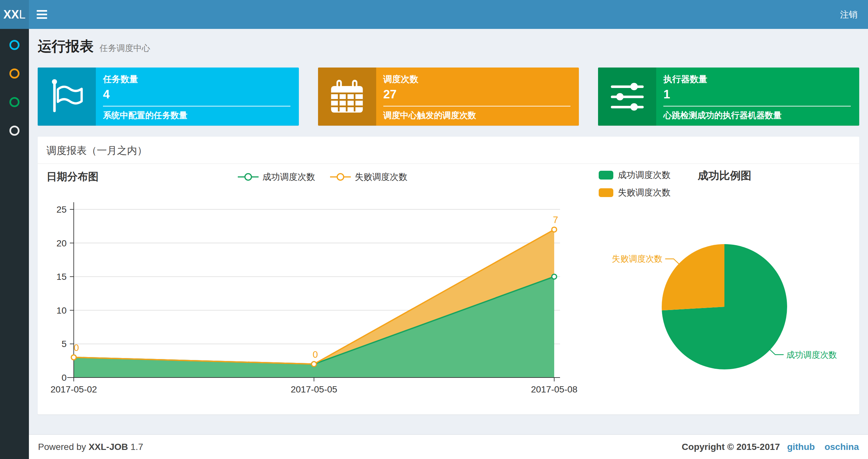 The height and width of the screenshot is (459, 868). Describe the element at coordinates (62, 447) in the screenshot. I see `powered-prefix: Powered by` at that location.